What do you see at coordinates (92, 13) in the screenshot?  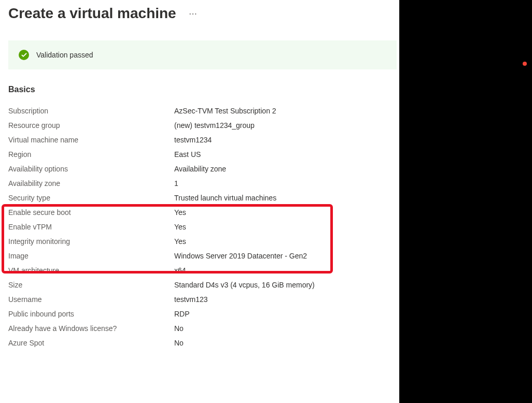 I see `page-title: Create a virtual machine` at bounding box center [92, 13].